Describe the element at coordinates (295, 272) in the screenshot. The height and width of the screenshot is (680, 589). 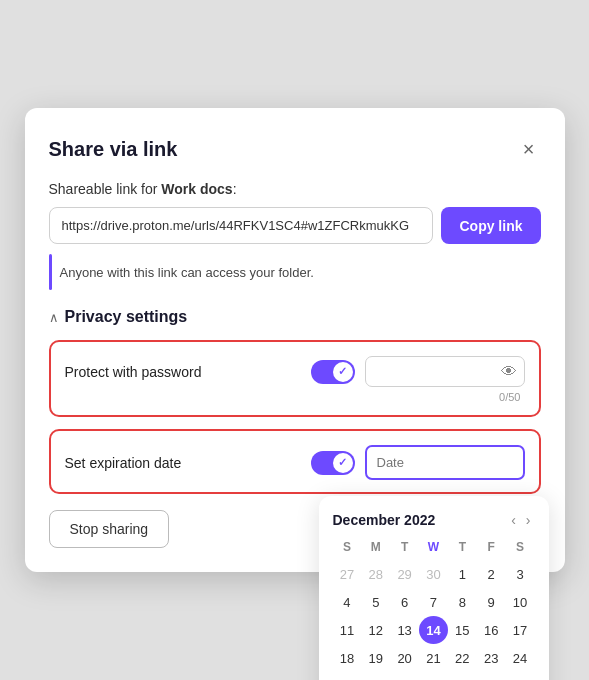
I see `info-bar: Anyone with this link can access your fo…` at that location.